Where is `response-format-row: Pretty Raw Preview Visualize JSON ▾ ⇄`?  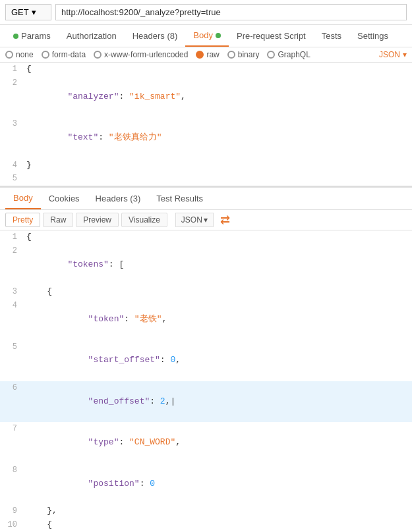
response-format-row: Pretty Raw Preview Visualize JSON ▾ ⇄ is located at coordinates (206, 220).